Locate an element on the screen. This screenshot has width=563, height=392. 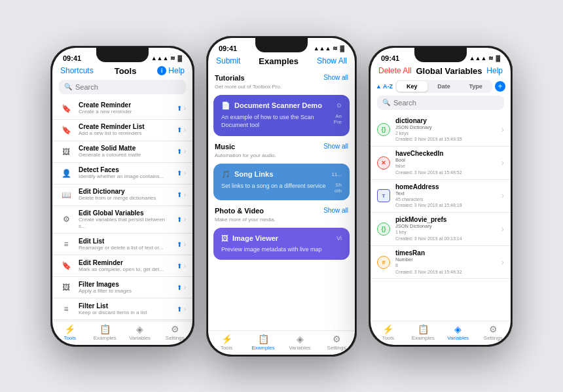
nav-header-2: Submit Examples Show All is located at coordinates (282, 63).